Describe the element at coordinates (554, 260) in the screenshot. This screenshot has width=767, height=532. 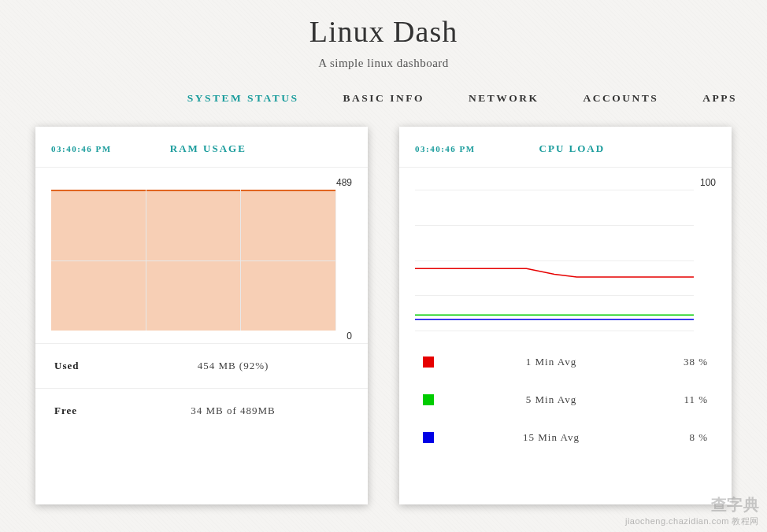
I see `cpu-plot-area` at that location.